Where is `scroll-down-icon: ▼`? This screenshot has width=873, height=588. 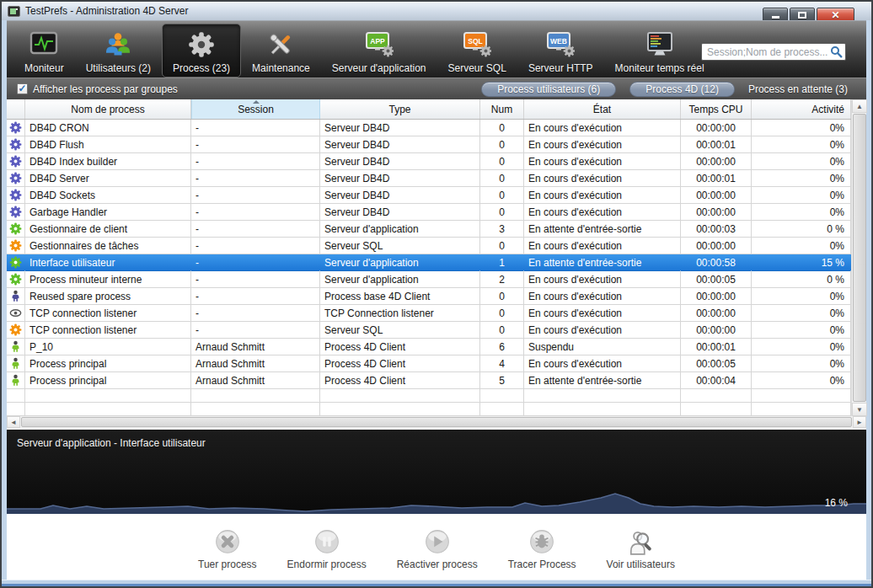
scroll-down-icon: ▼ is located at coordinates (860, 409).